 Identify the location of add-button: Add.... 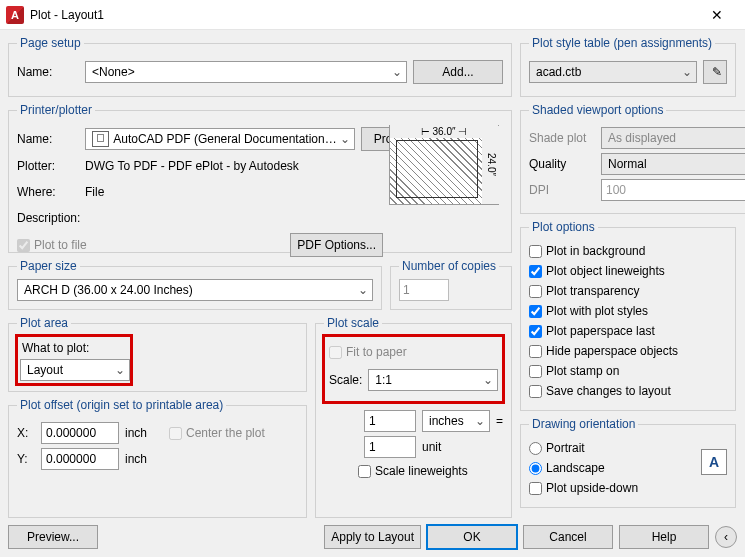
(458, 72).